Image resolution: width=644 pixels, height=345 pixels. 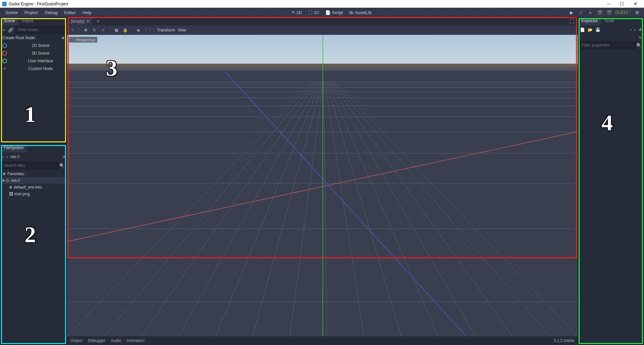 What do you see at coordinates (98, 21) in the screenshot?
I see `new-scene-button: ＋` at bounding box center [98, 21].